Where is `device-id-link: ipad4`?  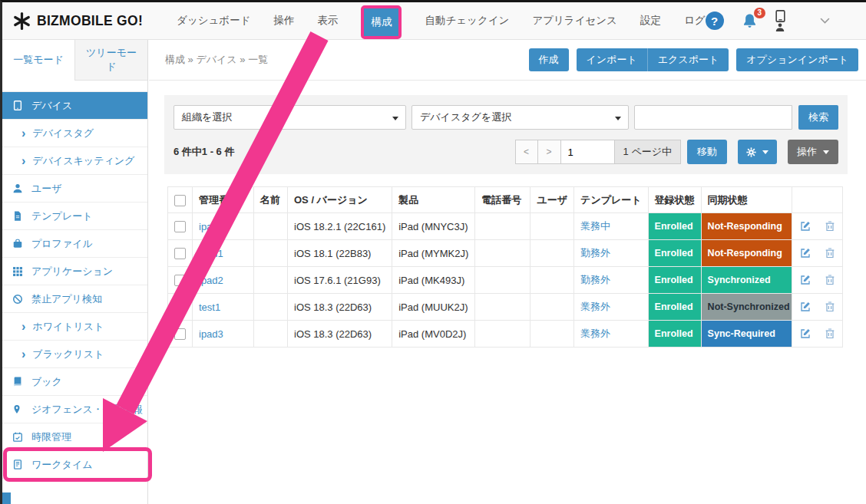 device-id-link: ipad4 is located at coordinates (211, 227).